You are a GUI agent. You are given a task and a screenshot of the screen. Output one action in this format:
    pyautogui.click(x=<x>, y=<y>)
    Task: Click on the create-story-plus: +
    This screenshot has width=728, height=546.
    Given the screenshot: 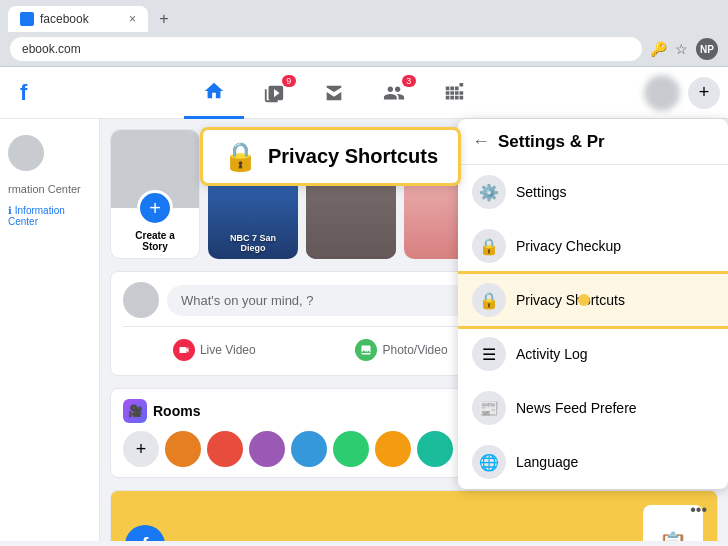 What is the action you would take?
    pyautogui.click(x=155, y=208)
    